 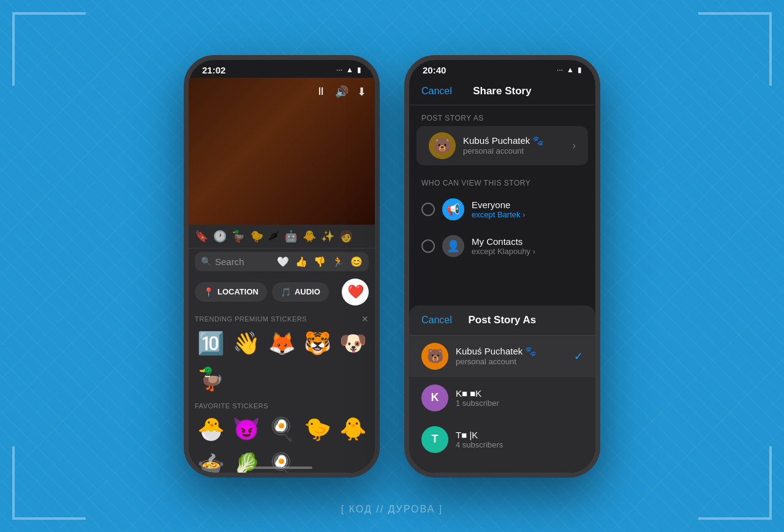 I want to click on sticker-1: 🔟, so click(x=211, y=343).